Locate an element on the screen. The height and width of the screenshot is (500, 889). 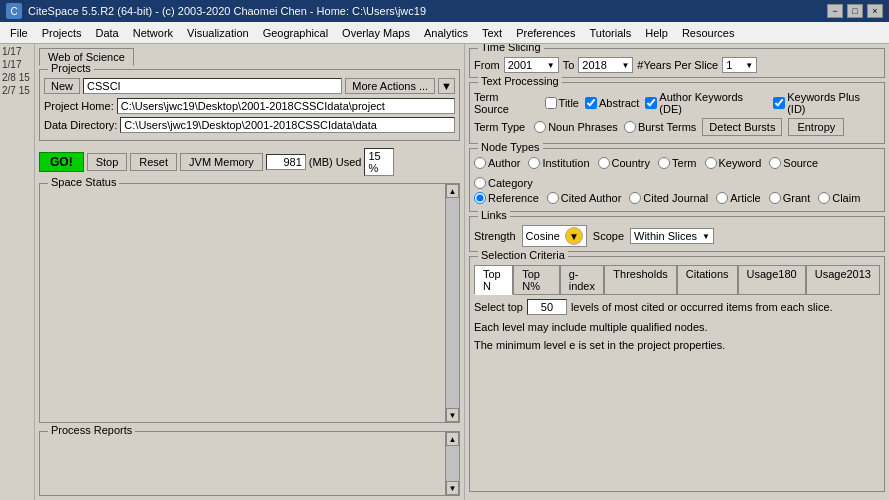
cited-journal-label: Cited Journal is located at coordinates (676, 198).